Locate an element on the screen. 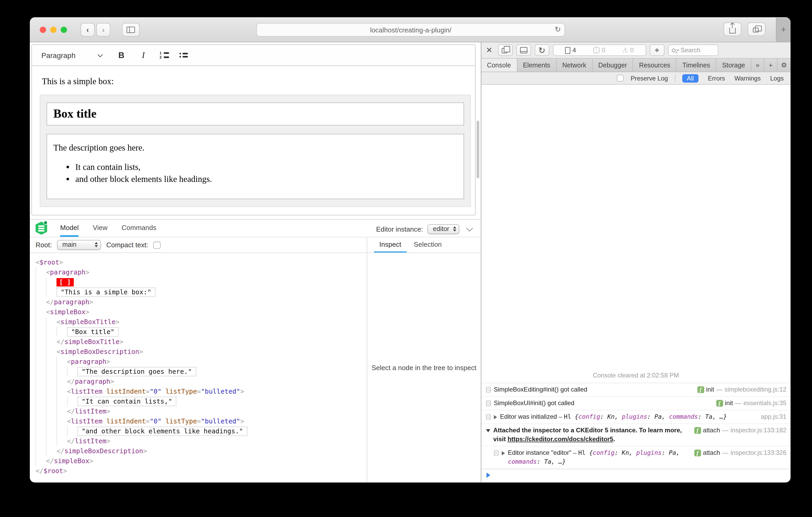 This screenshot has width=812, height=517. element-picker-button: ⌖ is located at coordinates (657, 50).